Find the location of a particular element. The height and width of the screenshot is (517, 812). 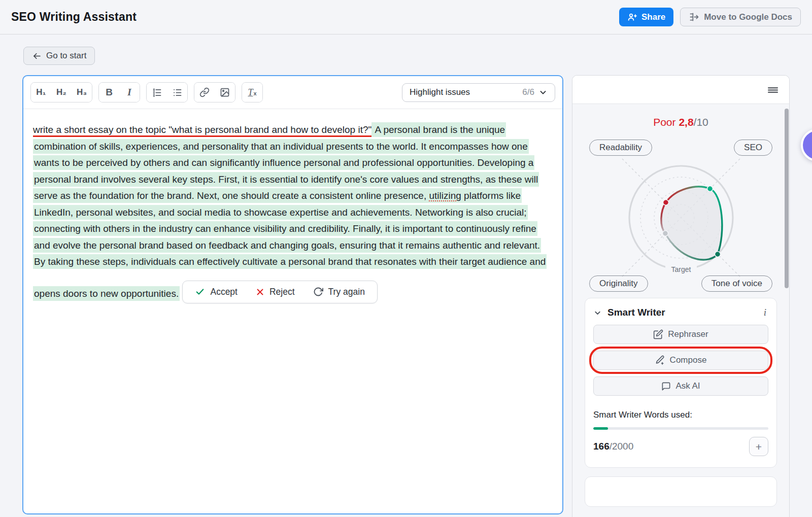

smart-writer-card: Smart Writer i Rephraser is located at coordinates (681, 383).